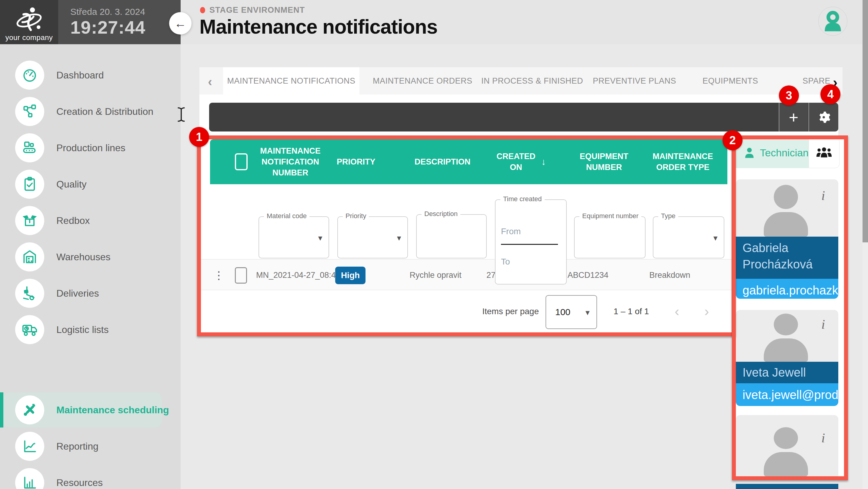  What do you see at coordinates (787, 486) in the screenshot?
I see `technician-name` at bounding box center [787, 486].